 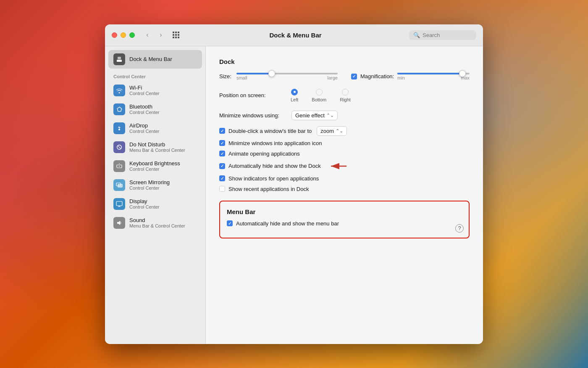 I want to click on control-center-header: Control Center, so click(x=155, y=75).